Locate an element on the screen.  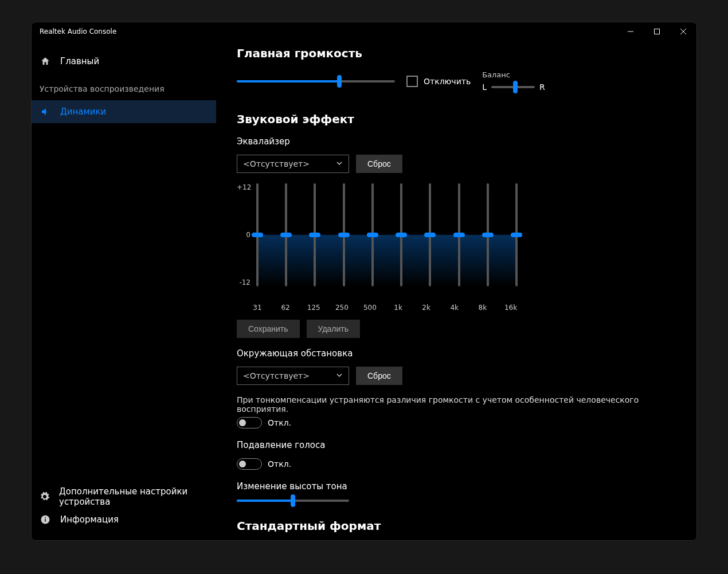
volume-slider is located at coordinates (316, 81).